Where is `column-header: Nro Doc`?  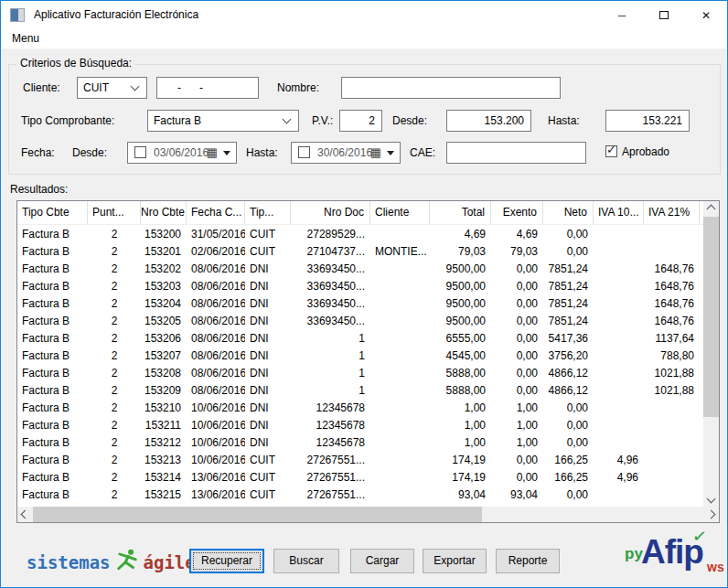 column-header: Nro Doc is located at coordinates (331, 212).